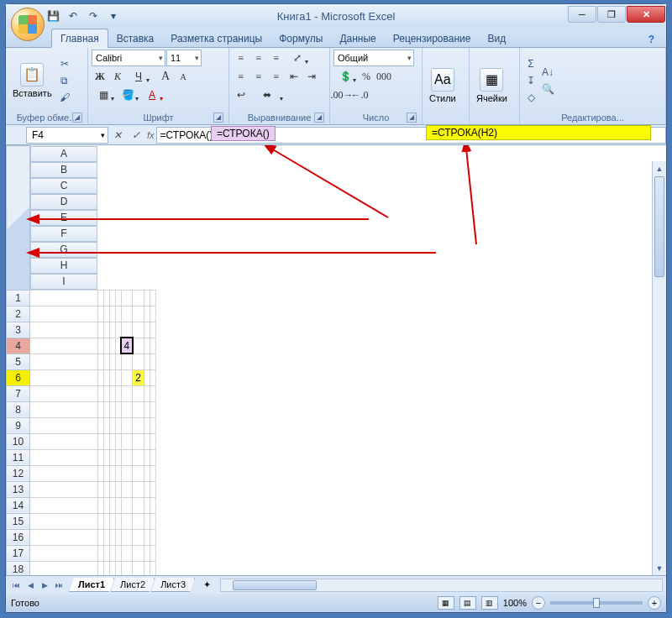  What do you see at coordinates (113, 474) in the screenshot?
I see `cell-D12` at bounding box center [113, 474].